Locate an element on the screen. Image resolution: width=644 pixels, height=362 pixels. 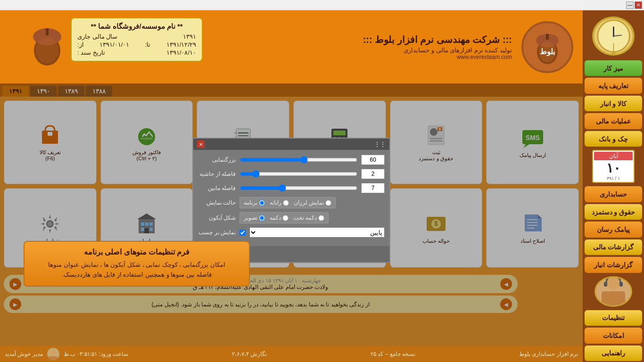
radio-net: رابانه is located at coordinates (279, 203).